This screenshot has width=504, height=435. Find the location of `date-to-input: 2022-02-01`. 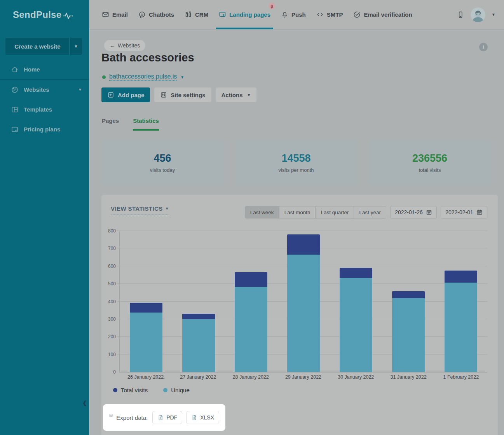

date-to-input: 2022-02-01 is located at coordinates (464, 212).